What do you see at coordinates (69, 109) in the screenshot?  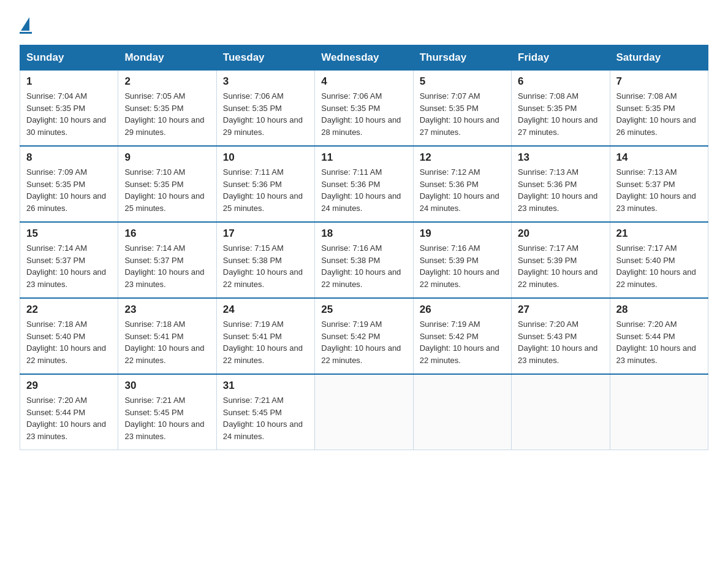 I see `calendar-day-cell: 1 Sunrise: 7:04 AM Sunset: 5:35 PM Dayli…` at bounding box center [69, 109].